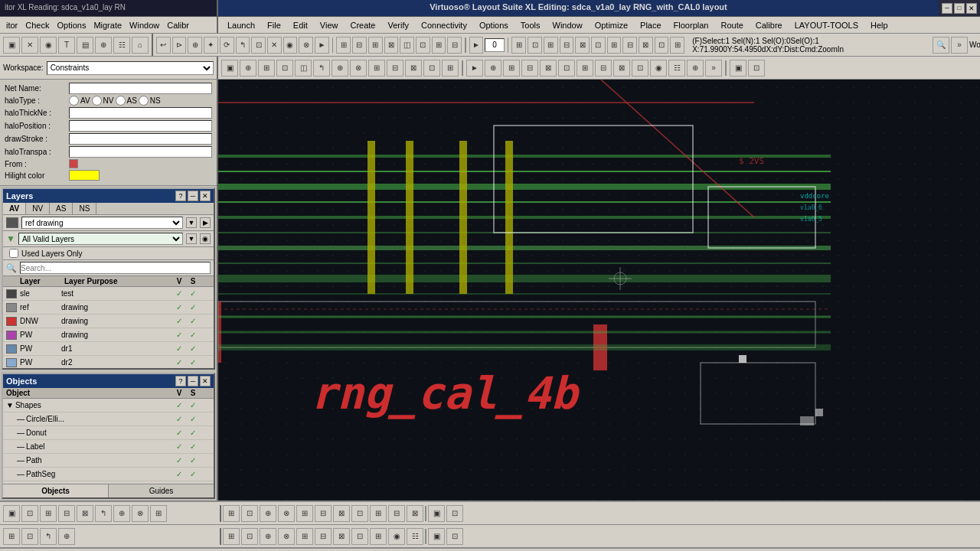 This screenshot has height=551, width=980. I want to click on left-menu-migrate: Migrate, so click(107, 25).